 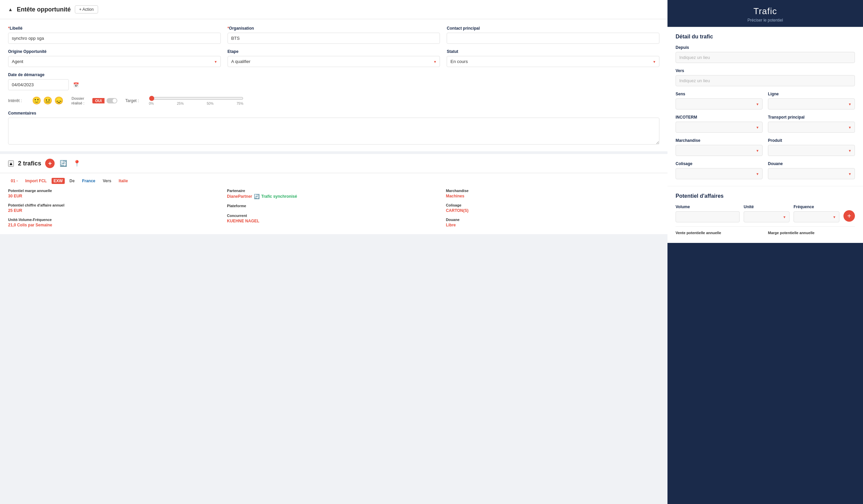 What do you see at coordinates (719, 174) in the screenshot?
I see `colisage-select-wrap` at bounding box center [719, 174].